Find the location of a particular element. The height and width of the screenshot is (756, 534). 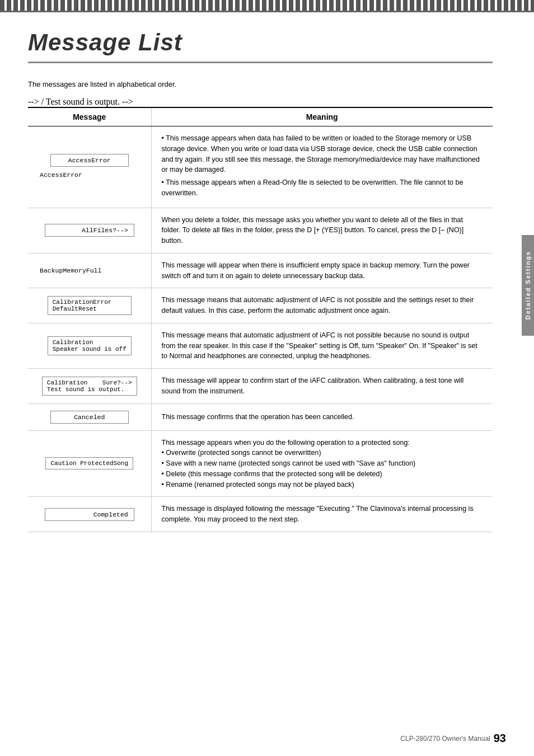

table-row: CalibrationErrorDefaultReset This messag… is located at coordinates (260, 306).